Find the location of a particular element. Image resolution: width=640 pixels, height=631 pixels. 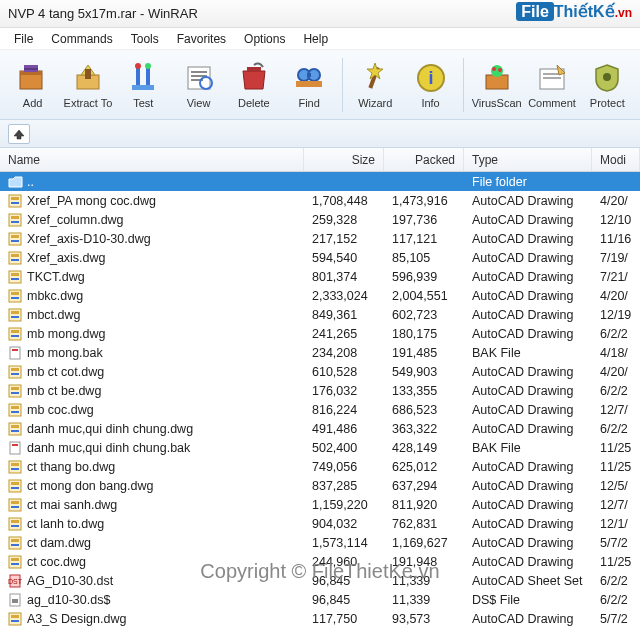

file-row: TKCT.dwg801,374596,939AutoCAD Drawing7/2… is located at coordinates (320, 276).